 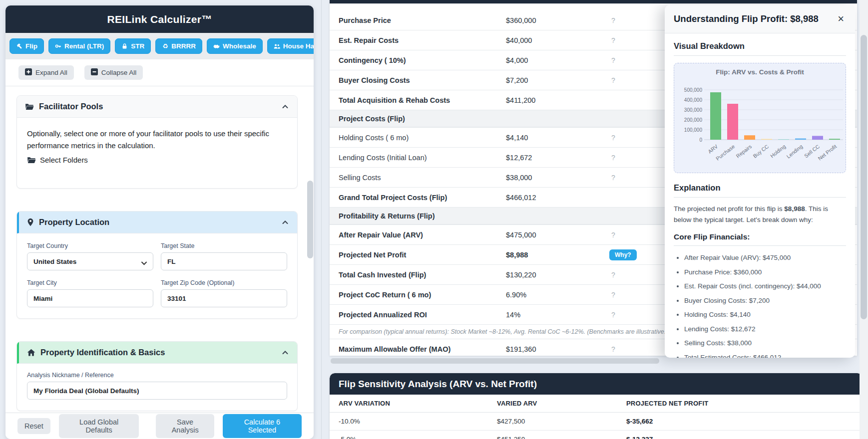 I want to click on results-card-header-strip, so click(x=593, y=2).